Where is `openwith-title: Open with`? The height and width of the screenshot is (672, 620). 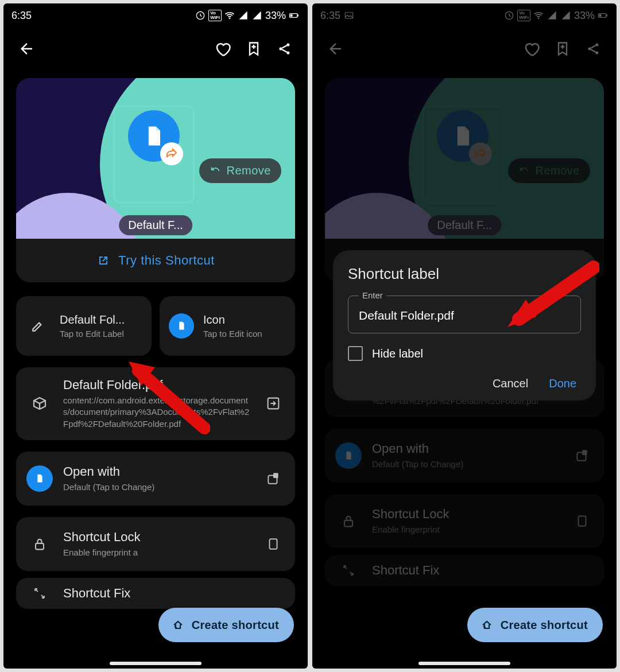 openwith-title: Open with is located at coordinates (157, 472).